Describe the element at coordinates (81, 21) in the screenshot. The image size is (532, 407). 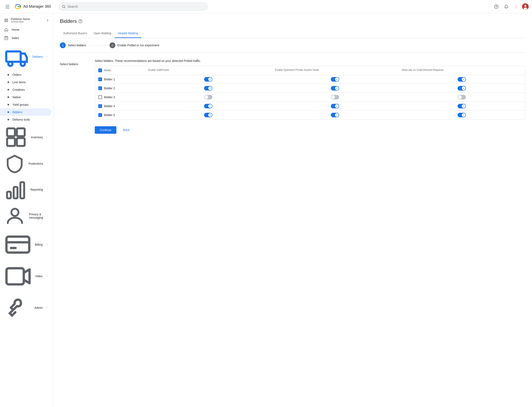
I see `page-help-icon` at that location.